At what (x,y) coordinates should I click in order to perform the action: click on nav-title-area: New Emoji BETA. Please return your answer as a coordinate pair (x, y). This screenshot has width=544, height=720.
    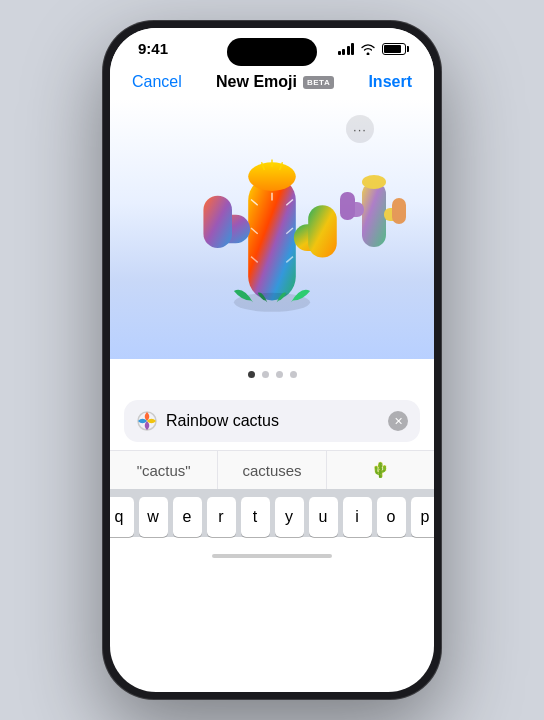
    Looking at the image, I should click on (275, 82).